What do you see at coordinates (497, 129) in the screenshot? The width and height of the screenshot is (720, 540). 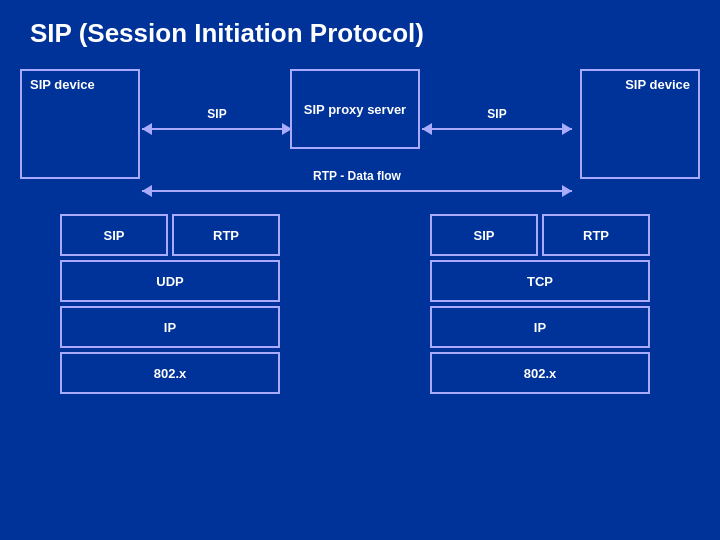 I see `sip-right-arrow-line` at bounding box center [497, 129].